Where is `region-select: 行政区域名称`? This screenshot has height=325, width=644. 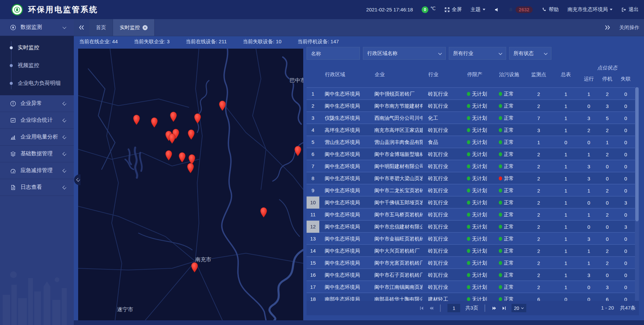
region-select: 行政区域名称 is located at coordinates (405, 53).